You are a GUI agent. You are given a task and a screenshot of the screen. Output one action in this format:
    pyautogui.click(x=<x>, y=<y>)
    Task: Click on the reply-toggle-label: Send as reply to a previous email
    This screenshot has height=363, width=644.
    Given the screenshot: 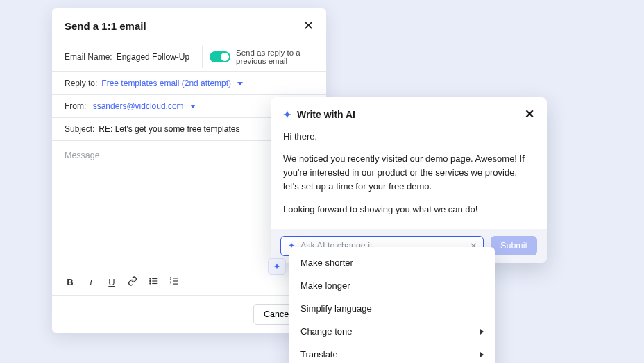 What is the action you would take?
    pyautogui.click(x=278, y=57)
    